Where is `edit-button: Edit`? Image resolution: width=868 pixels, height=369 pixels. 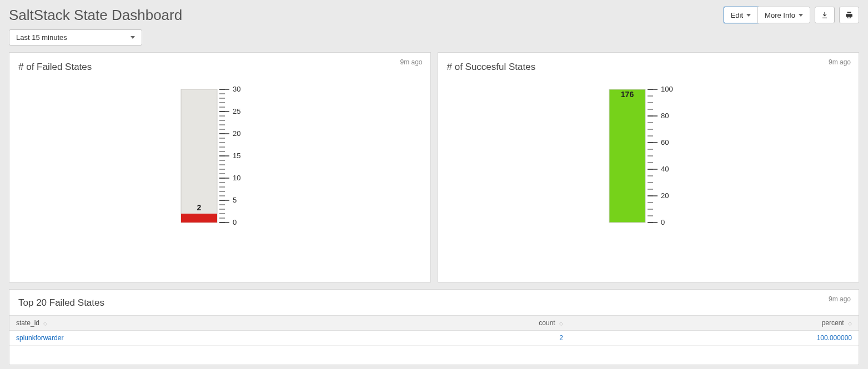 edit-button: Edit is located at coordinates (741, 15).